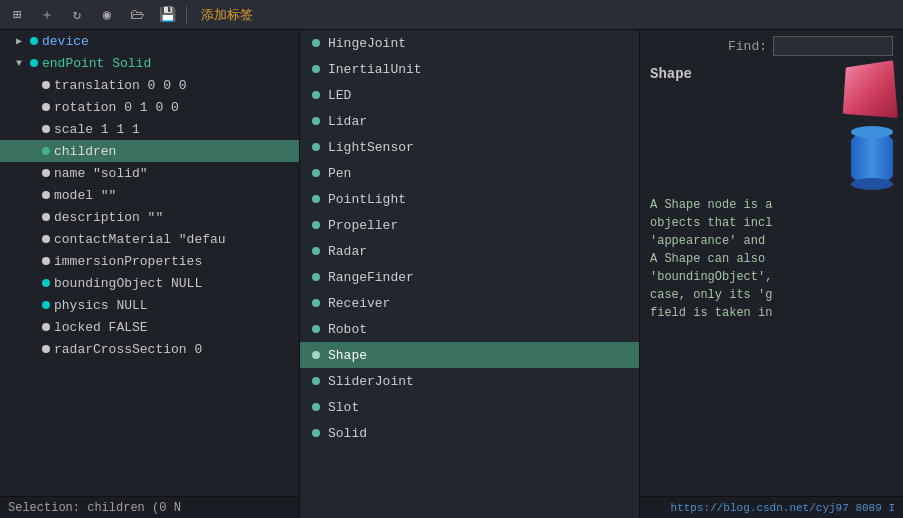  What do you see at coordinates (867, 123) in the screenshot?
I see `shape-preview-container` at bounding box center [867, 123].